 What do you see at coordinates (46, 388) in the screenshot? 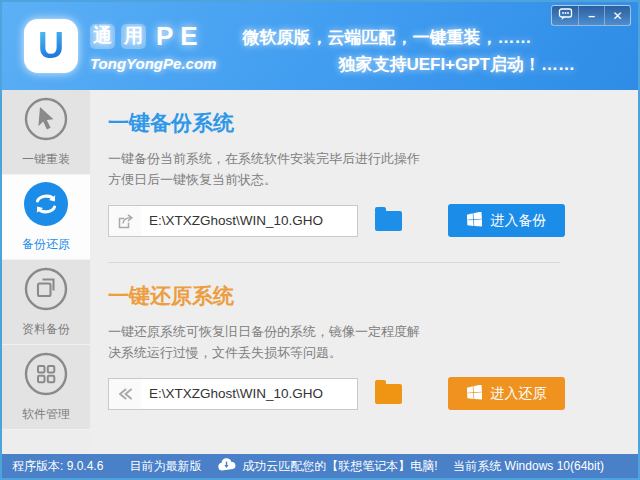
I see `sidebar-item-software-manage: 软件管理` at bounding box center [46, 388].